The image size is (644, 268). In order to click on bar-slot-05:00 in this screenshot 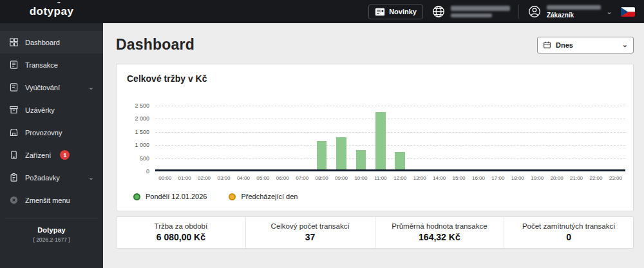, I will do `click(263, 138)`.